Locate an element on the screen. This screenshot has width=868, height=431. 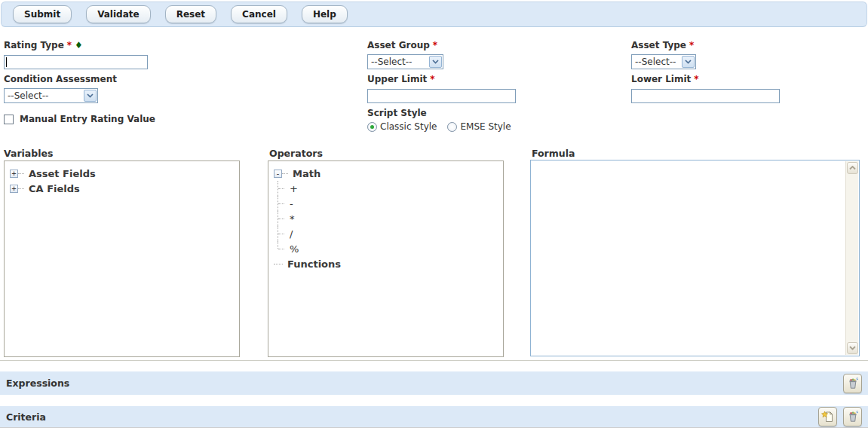
toolbar: Submit Validate Reset Cancel Help is located at coordinates (434, 14).